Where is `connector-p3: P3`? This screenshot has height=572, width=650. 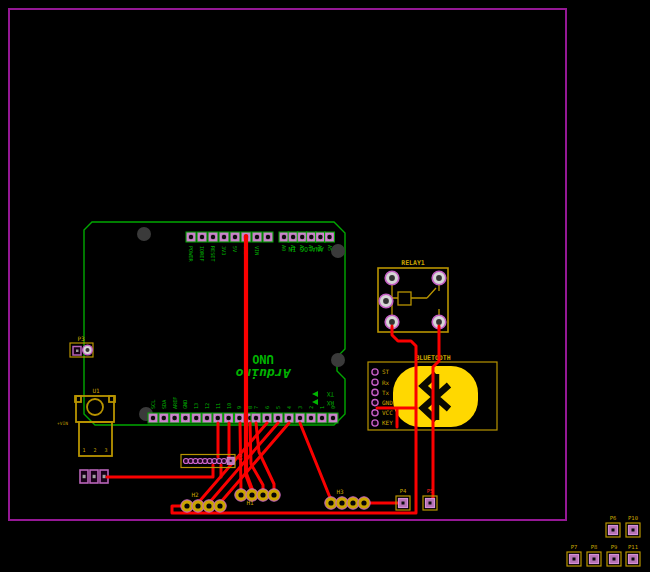
connector-p3: P3 is located at coordinates (82, 346).